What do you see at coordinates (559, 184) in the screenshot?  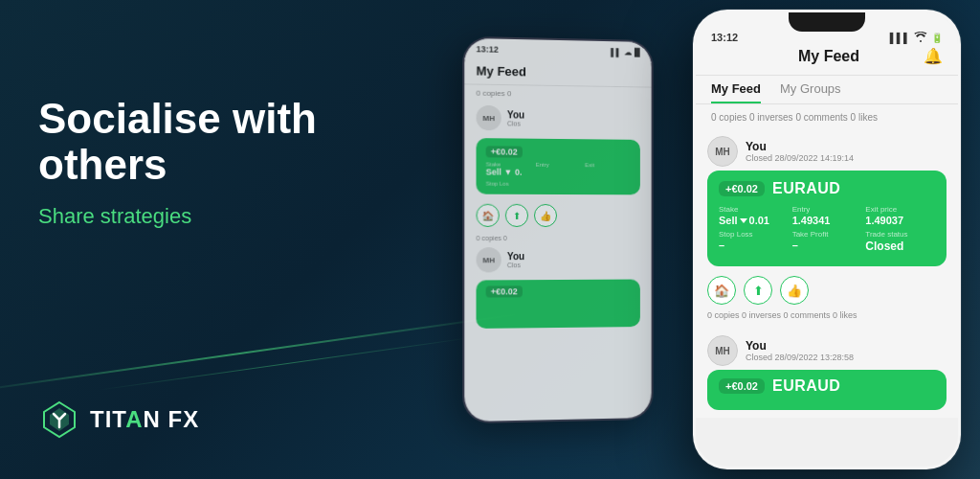 I see `back-trade-row2: Stop Los` at bounding box center [559, 184].